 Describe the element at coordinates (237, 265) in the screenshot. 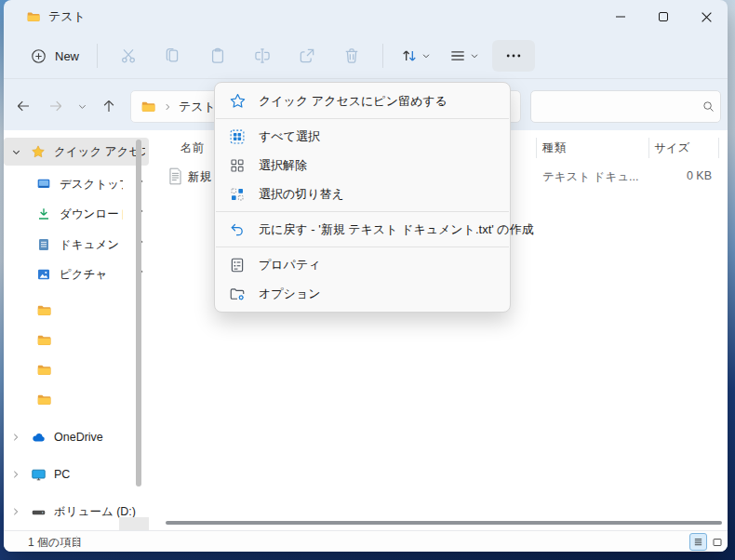

I see `properties-icon` at that location.